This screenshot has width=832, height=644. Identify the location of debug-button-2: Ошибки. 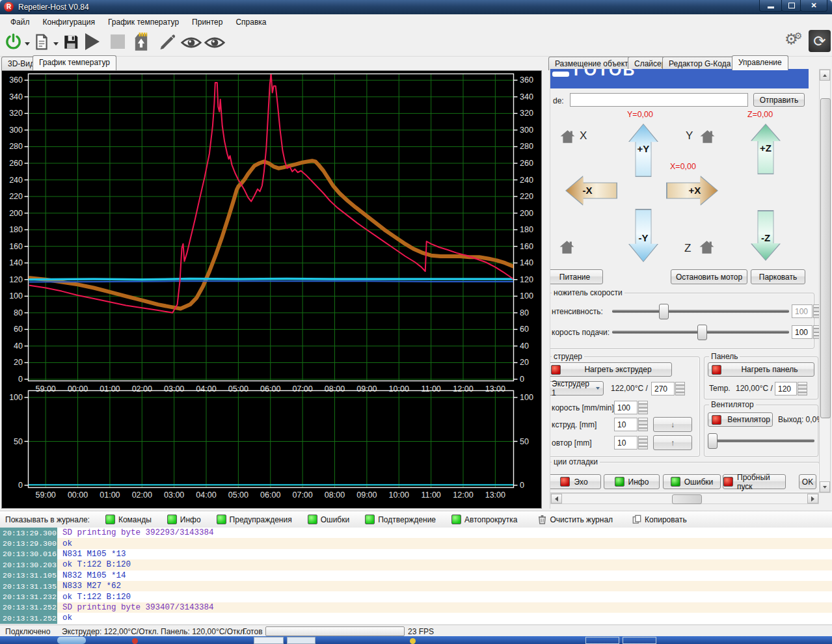
(692, 481).